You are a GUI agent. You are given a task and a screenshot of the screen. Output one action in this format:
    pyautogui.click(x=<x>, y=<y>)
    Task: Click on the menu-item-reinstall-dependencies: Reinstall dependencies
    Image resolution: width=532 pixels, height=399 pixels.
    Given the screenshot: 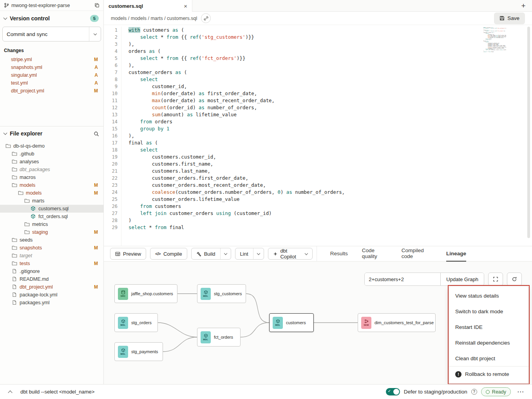 What is the action you would take?
    pyautogui.click(x=489, y=343)
    